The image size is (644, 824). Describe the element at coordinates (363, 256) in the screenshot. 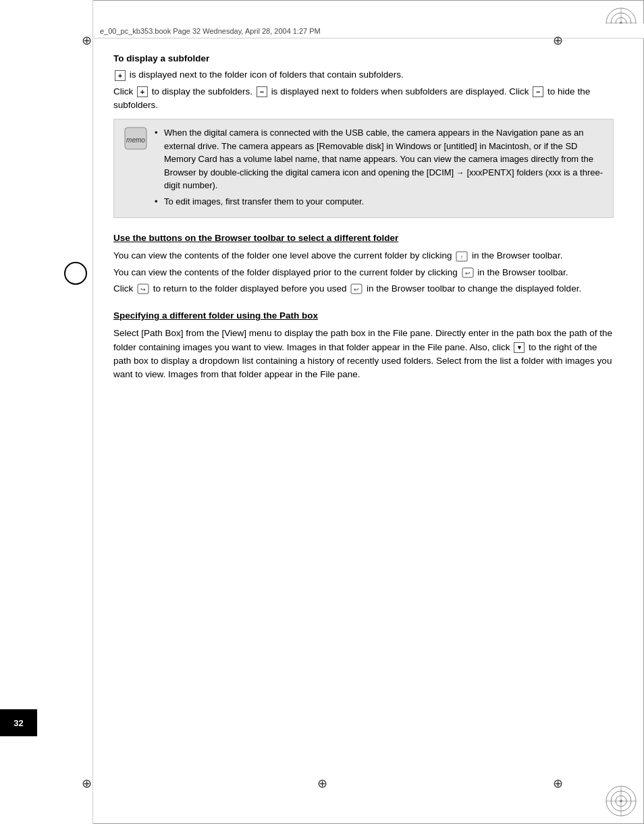

I see `section-browser-toolbar-body1: You can view the contents of the folder …` at that location.